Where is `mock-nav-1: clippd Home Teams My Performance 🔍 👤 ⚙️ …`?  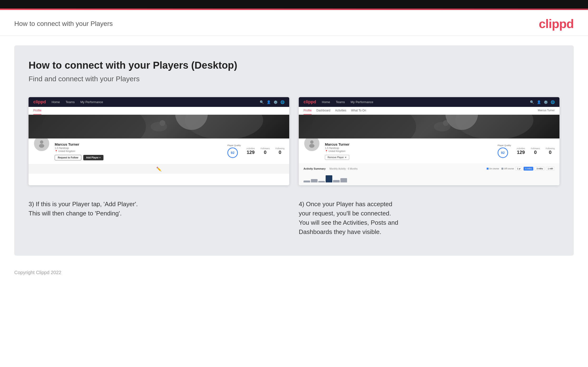
mock-nav-1: clippd Home Teams My Performance 🔍 👤 ⚙️ … is located at coordinates (159, 102).